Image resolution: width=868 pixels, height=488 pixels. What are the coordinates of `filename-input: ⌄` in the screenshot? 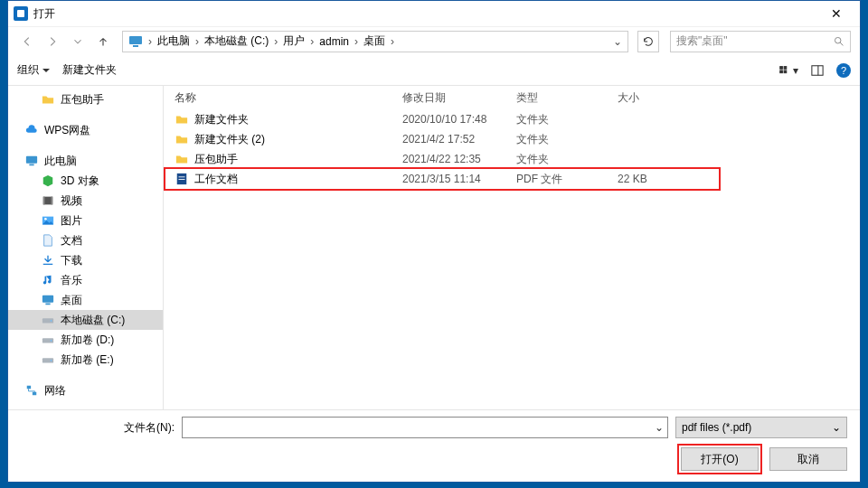 It's located at (425, 427).